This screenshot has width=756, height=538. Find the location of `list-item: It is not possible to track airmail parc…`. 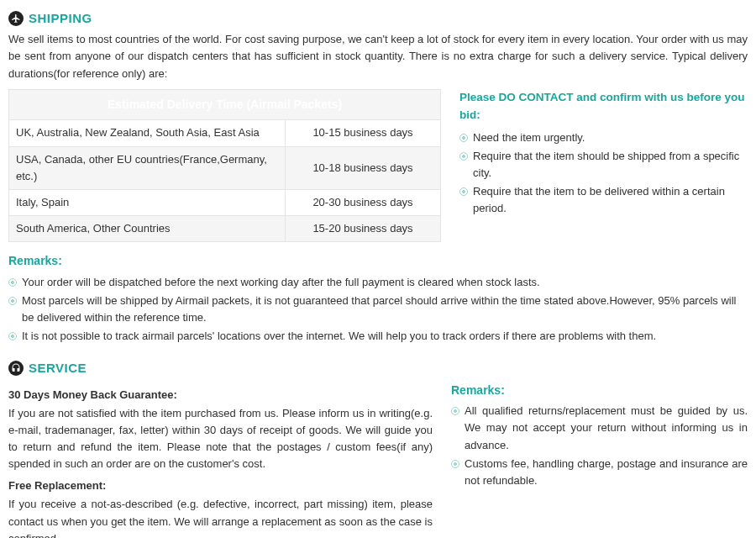

list-item: It is not possible to track airmail parc… is located at coordinates (378, 336).